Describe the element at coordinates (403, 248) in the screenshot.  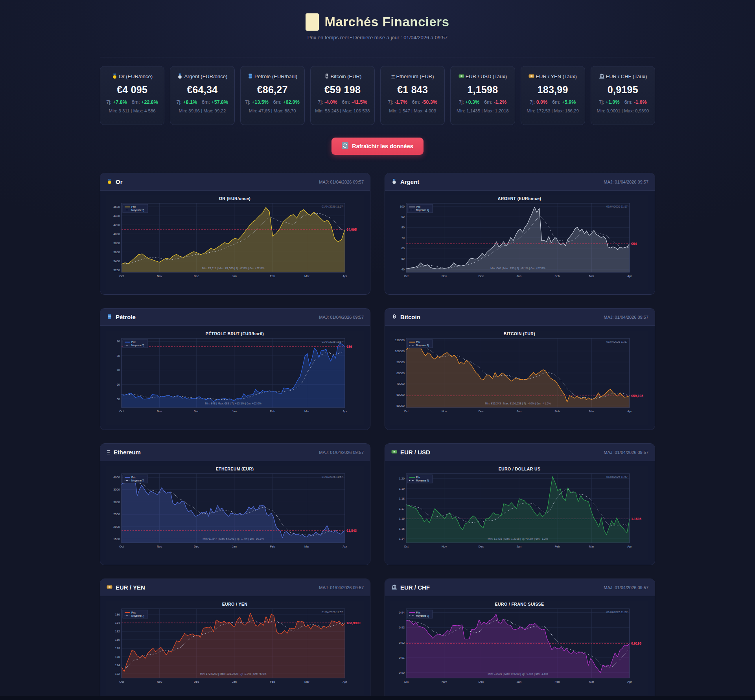
I see `svg-text: 60` at that location.